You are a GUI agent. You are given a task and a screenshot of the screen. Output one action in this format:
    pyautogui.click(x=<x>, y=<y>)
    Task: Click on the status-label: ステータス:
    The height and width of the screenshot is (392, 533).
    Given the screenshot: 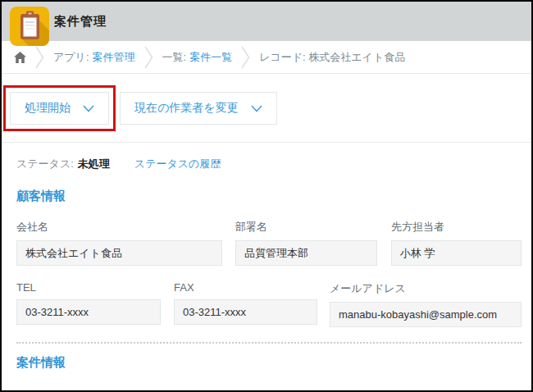 What is the action you would take?
    pyautogui.click(x=45, y=164)
    